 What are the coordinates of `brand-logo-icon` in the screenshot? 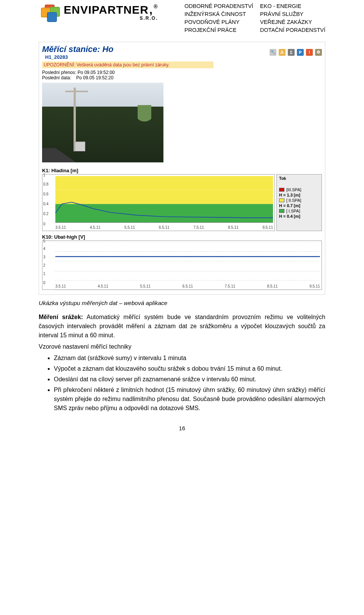 It's located at (50, 12).